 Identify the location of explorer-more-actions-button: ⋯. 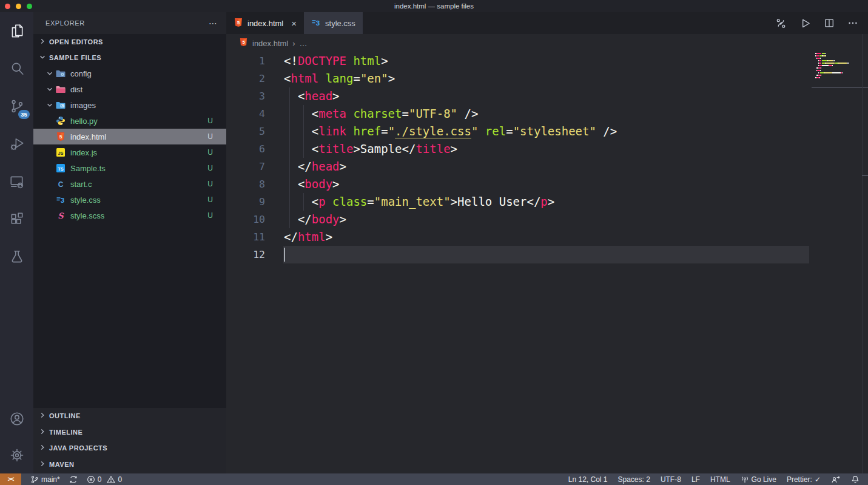
(214, 23).